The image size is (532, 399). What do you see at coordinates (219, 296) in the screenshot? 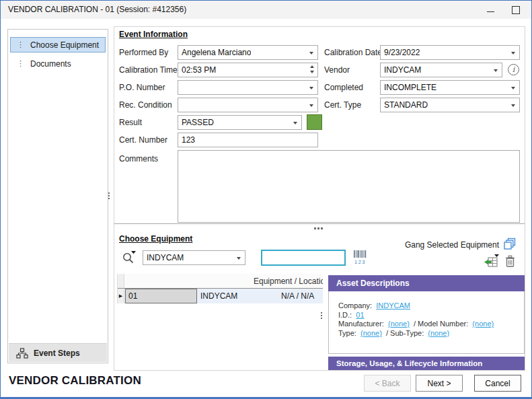
I see `equipment-company-cell: INDYCAM` at bounding box center [219, 296].